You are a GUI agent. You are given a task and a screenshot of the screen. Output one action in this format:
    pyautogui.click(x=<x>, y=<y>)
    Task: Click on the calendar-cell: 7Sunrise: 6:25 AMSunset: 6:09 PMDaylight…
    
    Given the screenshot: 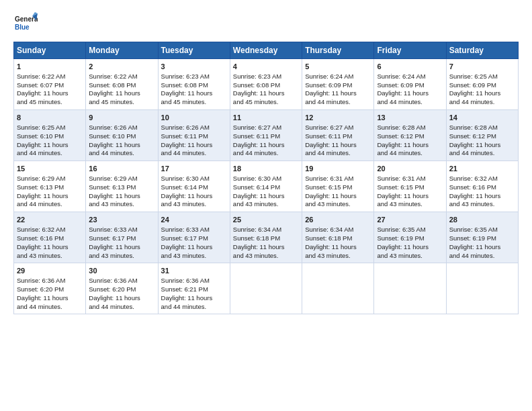 What is the action you would take?
    pyautogui.click(x=482, y=85)
    